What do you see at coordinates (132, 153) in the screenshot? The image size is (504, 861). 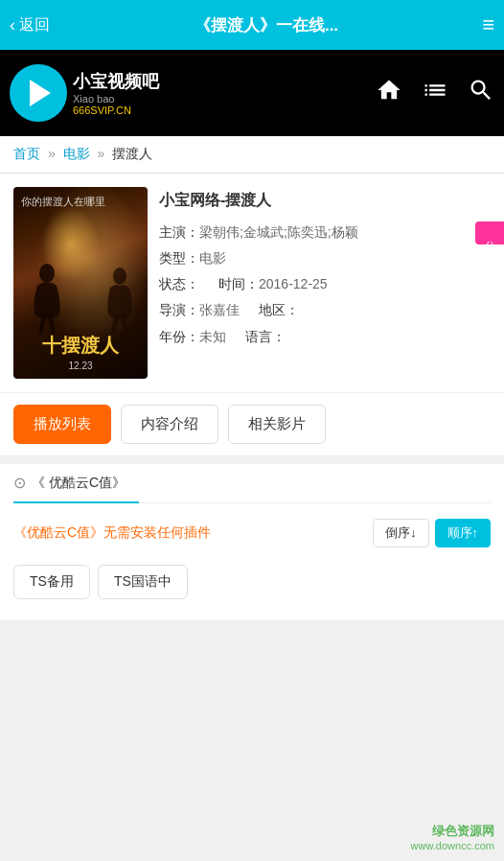 I see `breadcrumb-current: 摆渡人` at bounding box center [132, 153].